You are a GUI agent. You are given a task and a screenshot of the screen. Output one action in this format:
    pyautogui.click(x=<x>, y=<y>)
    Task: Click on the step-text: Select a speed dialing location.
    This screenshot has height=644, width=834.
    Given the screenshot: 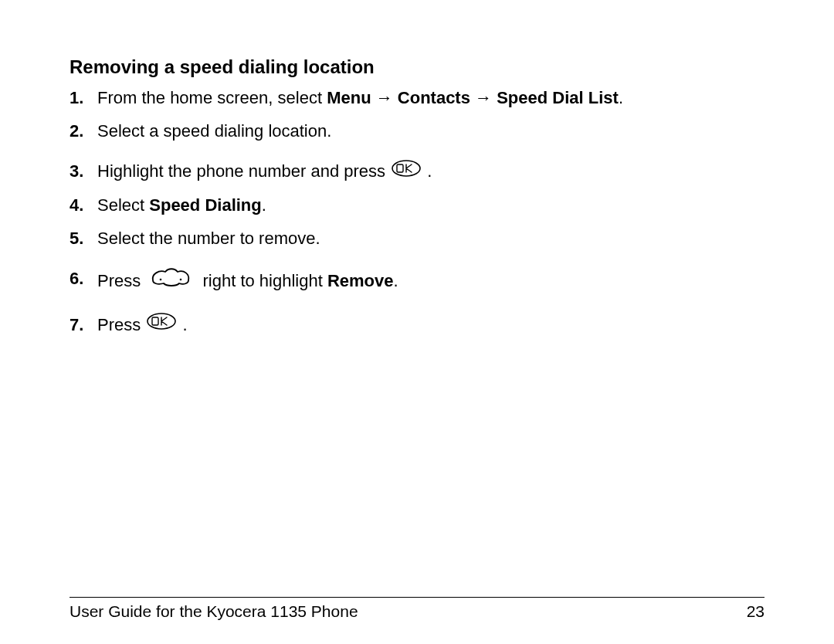 What is the action you would take?
    pyautogui.click(x=215, y=131)
    